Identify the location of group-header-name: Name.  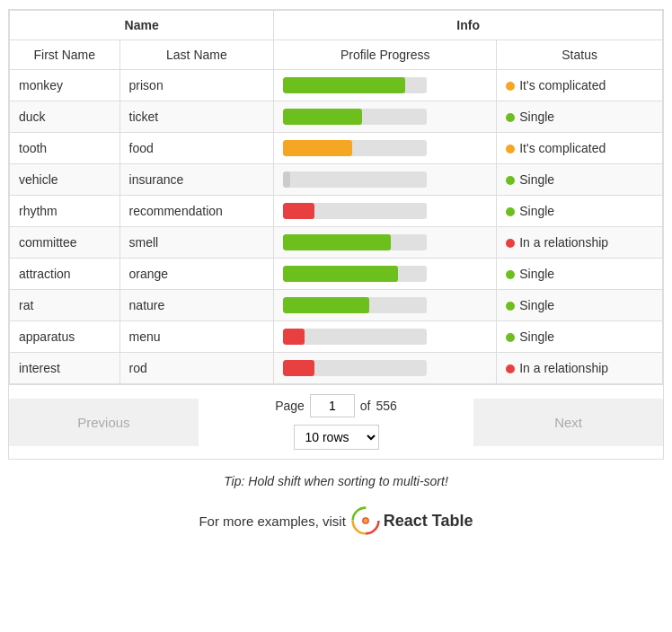
(142, 25).